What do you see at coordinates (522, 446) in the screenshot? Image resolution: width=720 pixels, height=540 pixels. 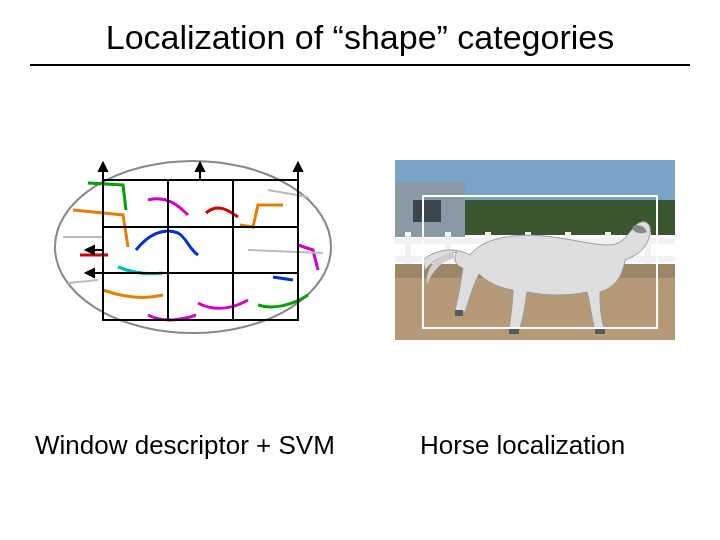 I see `caption-right: Horse localization` at bounding box center [522, 446].